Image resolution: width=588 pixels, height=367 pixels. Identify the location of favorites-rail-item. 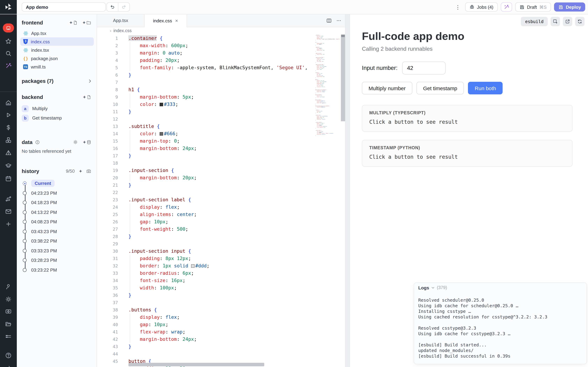
(8, 41).